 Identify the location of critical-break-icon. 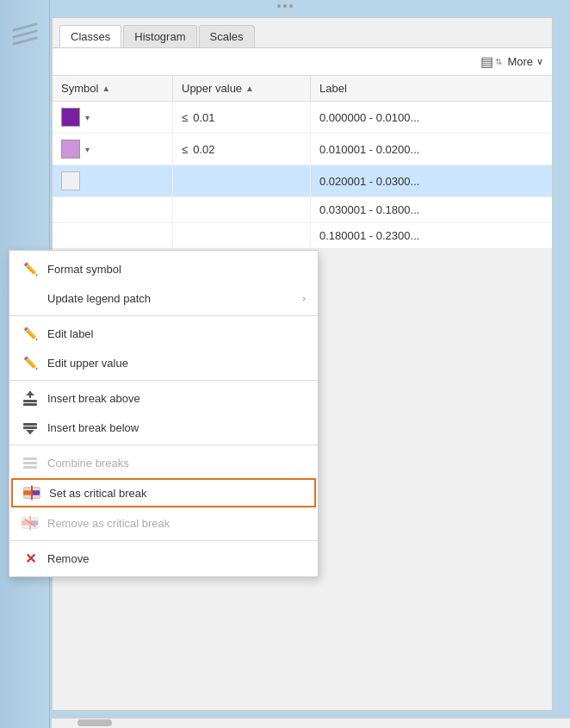
(32, 493).